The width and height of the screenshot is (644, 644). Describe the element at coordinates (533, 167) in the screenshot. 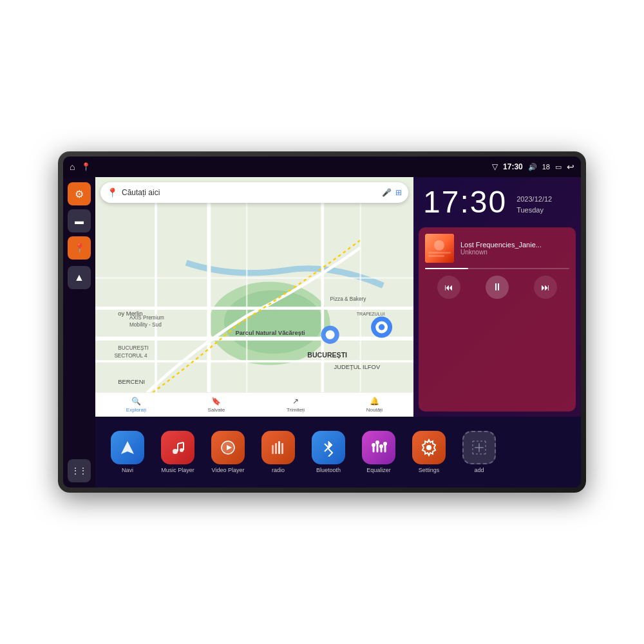

I see `status-right: ▽ 17:30 🔊 18 ▭ ↩` at that location.